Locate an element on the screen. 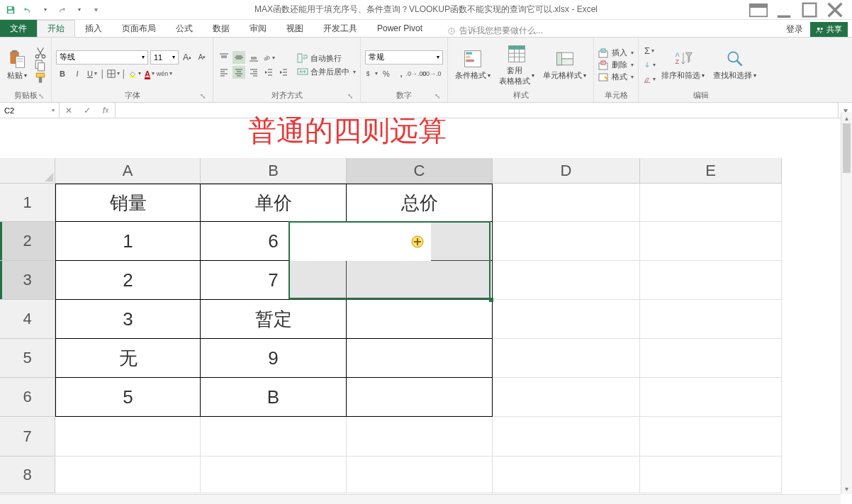 The image size is (852, 504). fx-icon: fx is located at coordinates (106, 111).